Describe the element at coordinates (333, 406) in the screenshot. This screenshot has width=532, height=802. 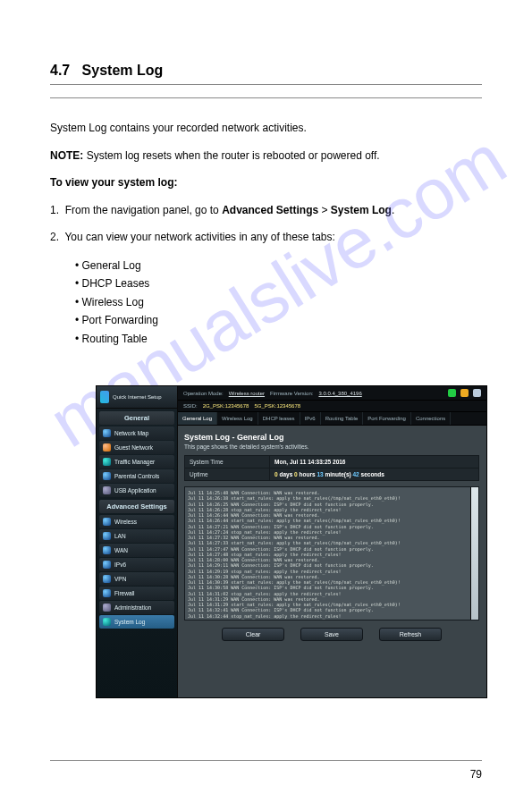
I see `ssid-bar: SSID: 2G_PSK:12345678 5G_PSK:12345678` at that location.